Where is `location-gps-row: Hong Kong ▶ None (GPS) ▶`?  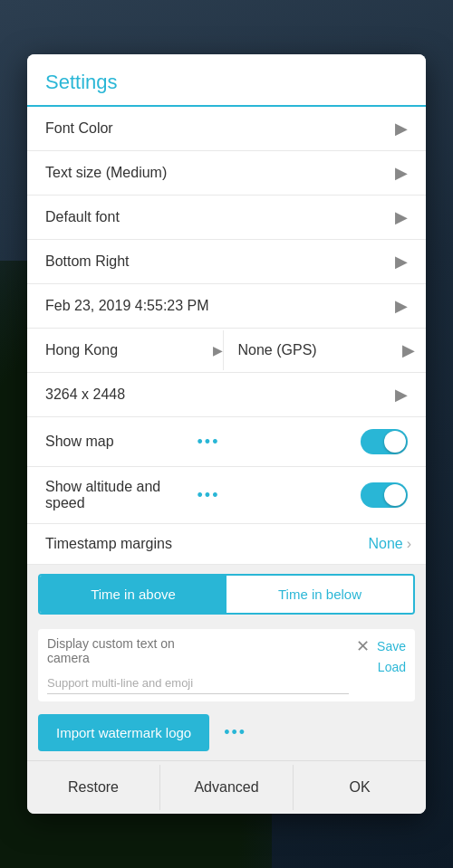 location-gps-row: Hong Kong ▶ None (GPS) ▶ is located at coordinates (226, 351).